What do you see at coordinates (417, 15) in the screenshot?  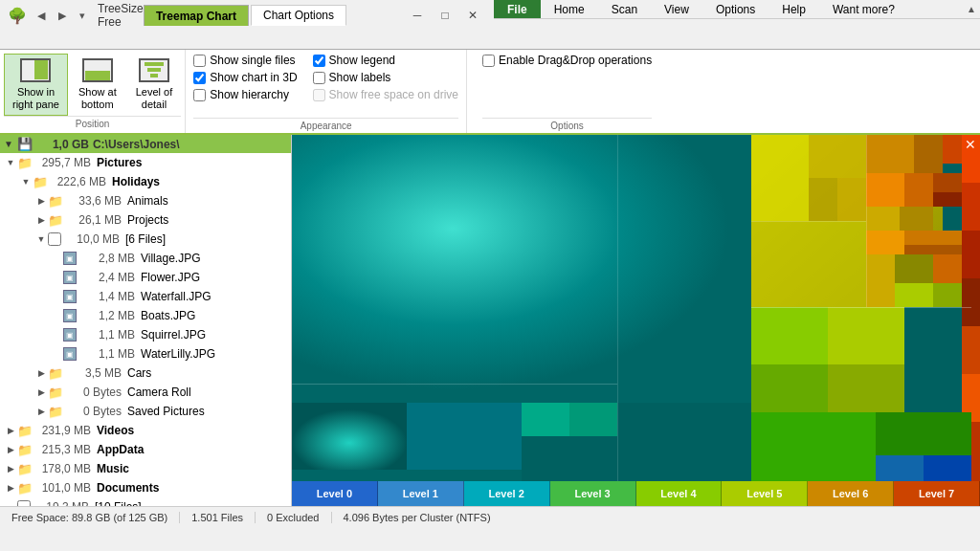 I see `minimize-button: ─` at bounding box center [417, 15].